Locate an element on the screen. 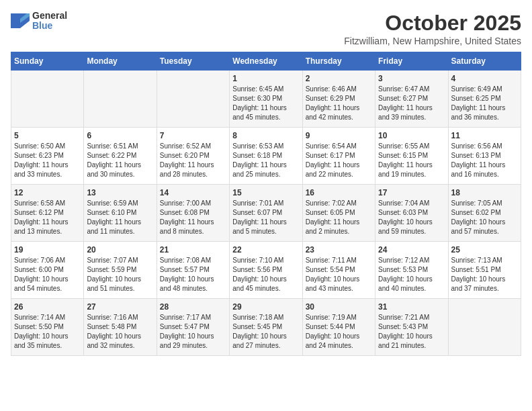 The image size is (532, 411). cell-info: Daylight: 11 hours and 39 minutes. is located at coordinates (411, 113).